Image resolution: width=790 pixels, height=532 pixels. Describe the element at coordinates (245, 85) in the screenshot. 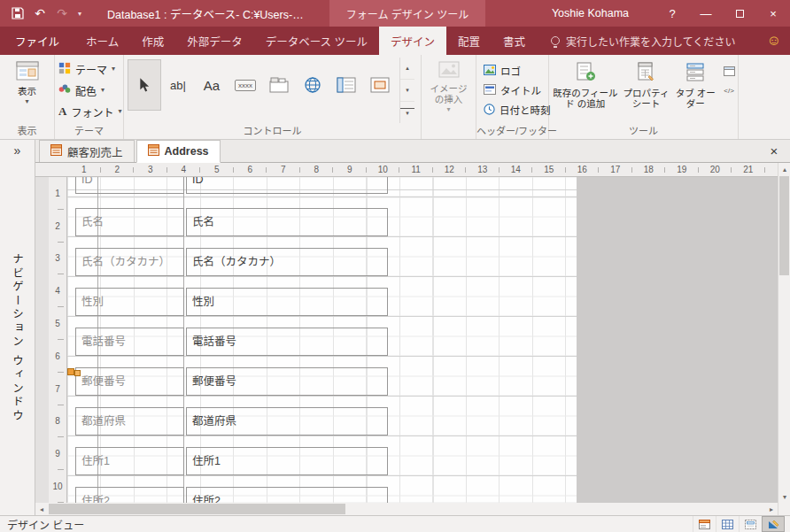

I see `button-glyph: xxxx` at that location.